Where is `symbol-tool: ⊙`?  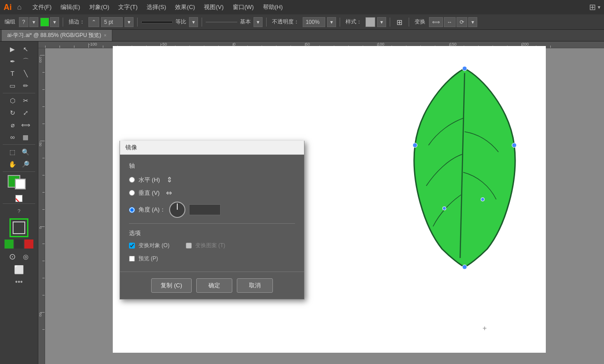
symbol-tool: ⊙ is located at coordinates (12, 257).